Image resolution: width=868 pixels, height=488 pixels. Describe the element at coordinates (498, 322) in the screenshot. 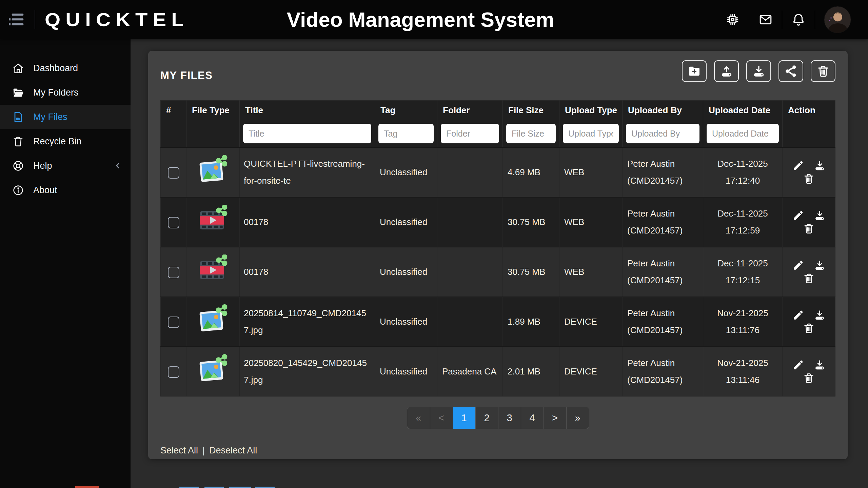

I see `table-row: 20250814_110749_CMD201457.jpg Unclassifi…` at that location.